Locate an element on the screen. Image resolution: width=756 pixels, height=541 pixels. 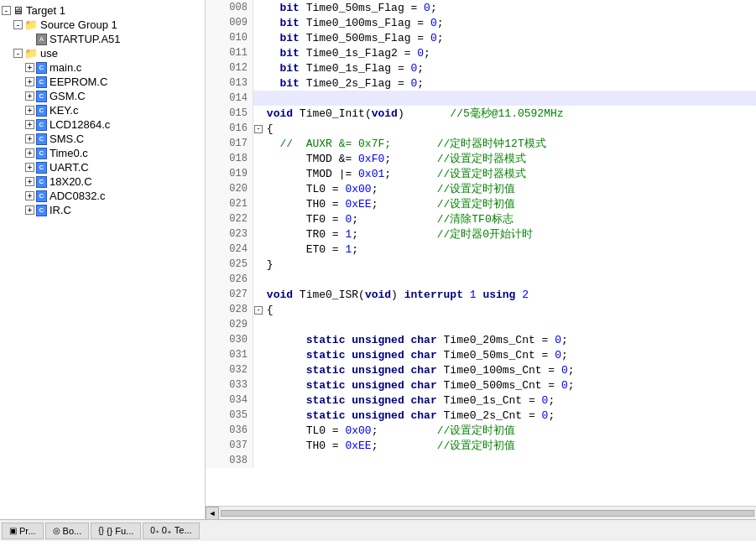
sidebar-item-key_c: +CKEY.c is located at coordinates (102, 111).